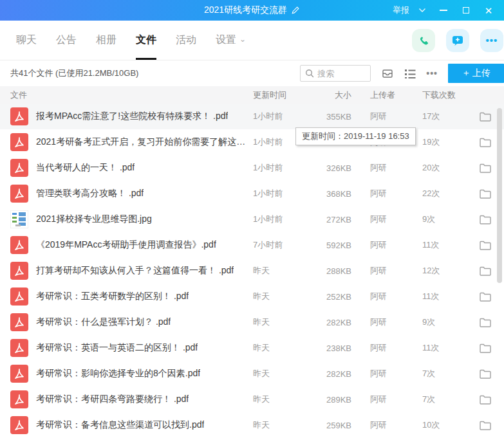 This screenshot has height=438, width=504. Describe the element at coordinates (458, 41) in the screenshot. I see `open-chat-button` at that location.